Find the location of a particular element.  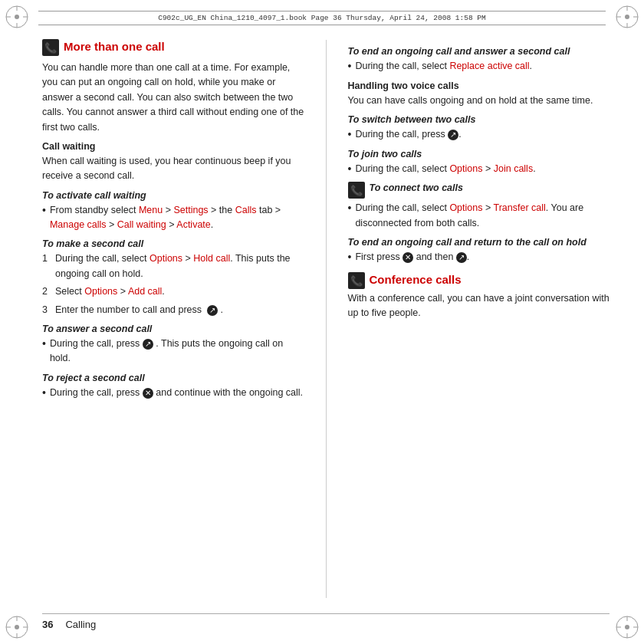

activate-link: Activate is located at coordinates (193, 225).